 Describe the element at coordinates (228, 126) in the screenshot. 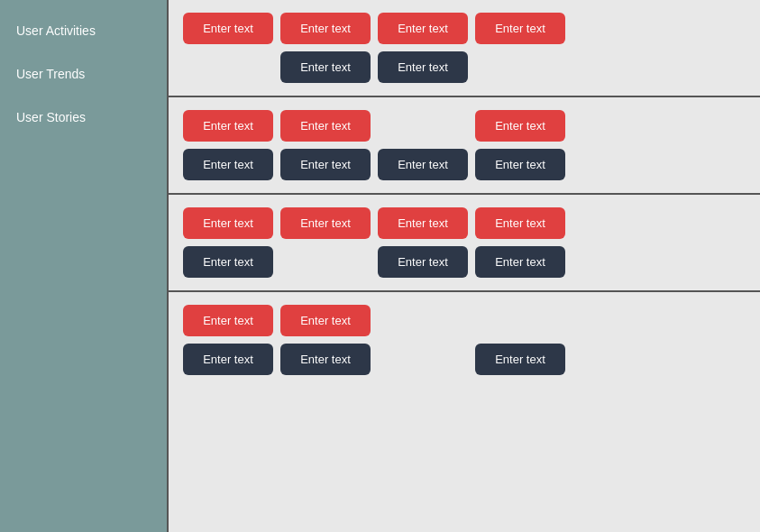

I see `button-1-0-0: Enter text` at that location.